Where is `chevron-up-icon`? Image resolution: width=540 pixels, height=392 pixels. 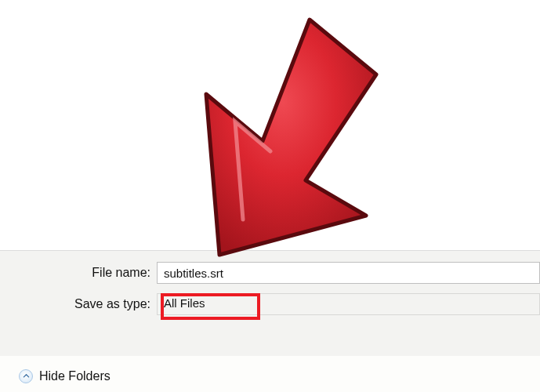 chevron-up-icon is located at coordinates (26, 376).